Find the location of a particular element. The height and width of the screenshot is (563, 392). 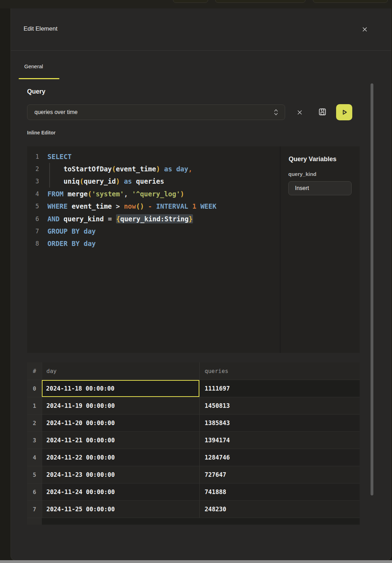

day-cell: 2024-11-24 00:00:00 is located at coordinates (121, 492).